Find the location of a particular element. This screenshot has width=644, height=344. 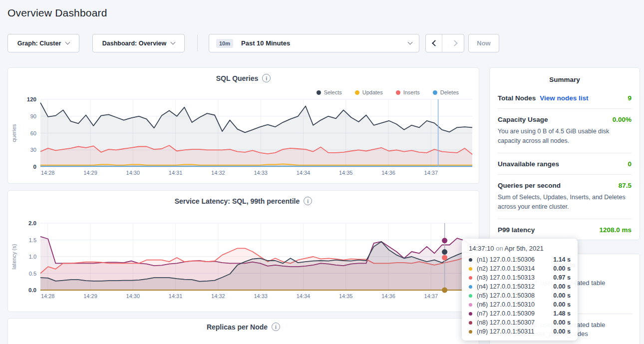

svg-text: 0 is located at coordinates (35, 167).